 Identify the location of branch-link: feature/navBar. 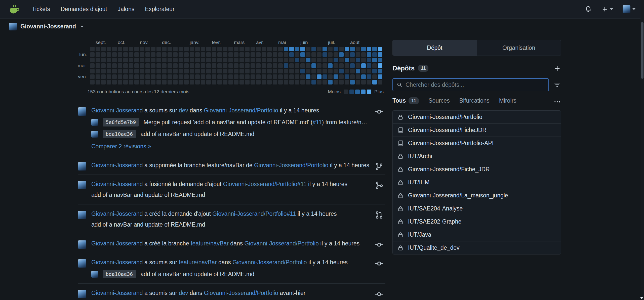
(210, 243).